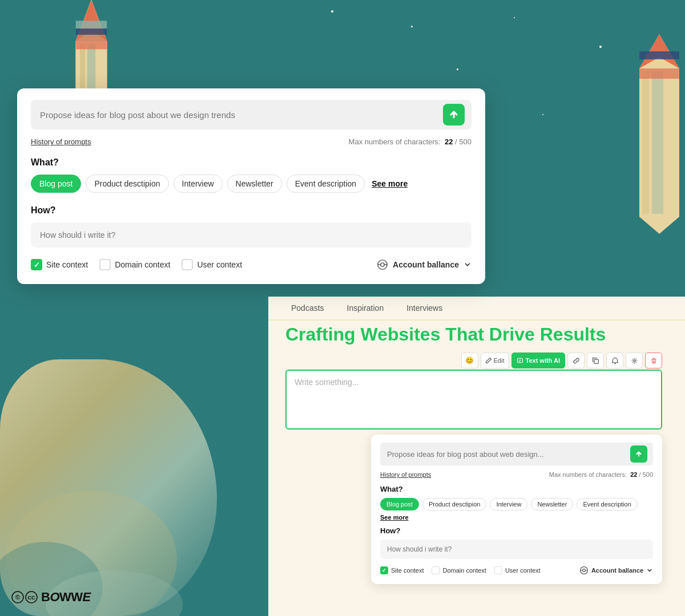 This screenshot has width=685, height=616. What do you see at coordinates (517, 570) in the screenshot?
I see `mini-checkbox-user: User context` at bounding box center [517, 570].